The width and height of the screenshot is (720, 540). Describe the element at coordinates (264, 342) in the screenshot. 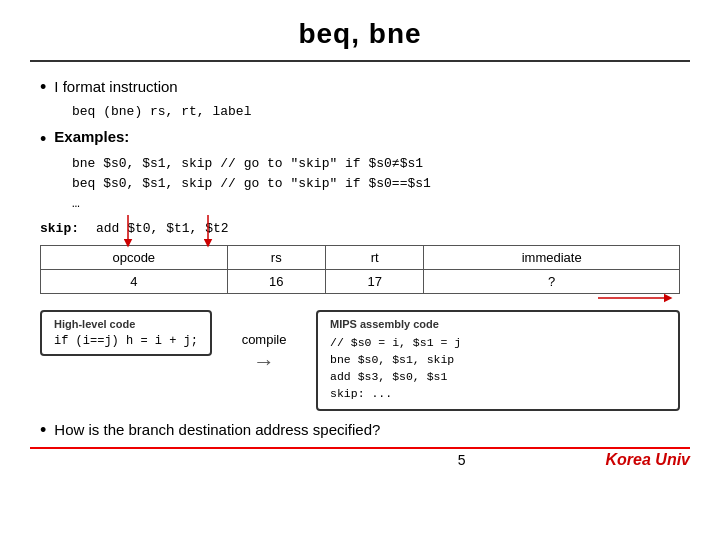

I see `compile-arrow-area: compile →` at that location.